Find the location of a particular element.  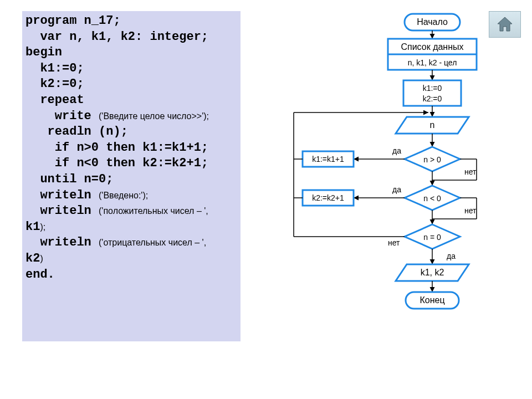

flow-output-label: k1, k2 is located at coordinates (432, 273).